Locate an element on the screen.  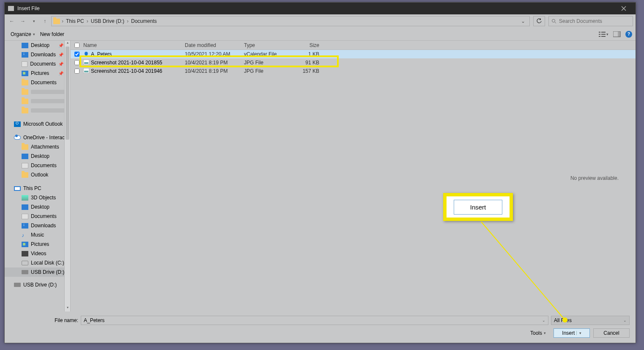
contact-icon: 👤 is located at coordinates (86, 54).